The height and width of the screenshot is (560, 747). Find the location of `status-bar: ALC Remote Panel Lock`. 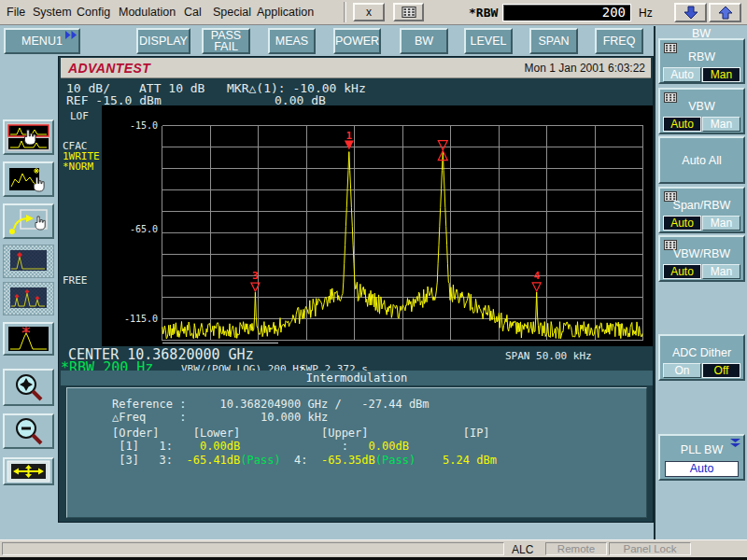

status-bar: ALC Remote Panel Lock is located at coordinates (374, 549).